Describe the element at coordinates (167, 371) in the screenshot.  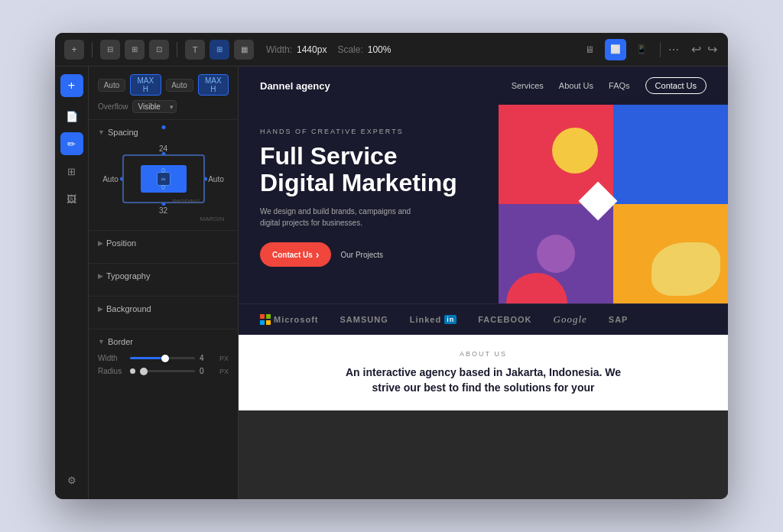
I see `border-radius-slider` at that location.